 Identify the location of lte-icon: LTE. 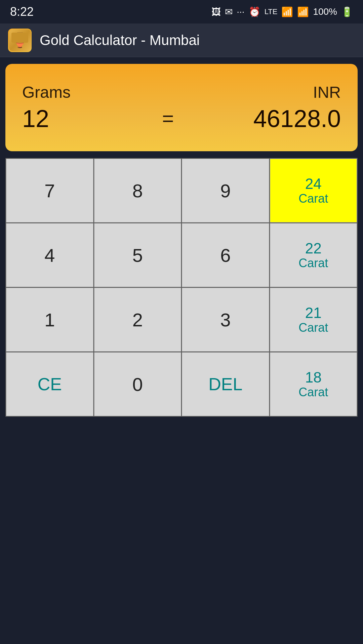
(271, 12).